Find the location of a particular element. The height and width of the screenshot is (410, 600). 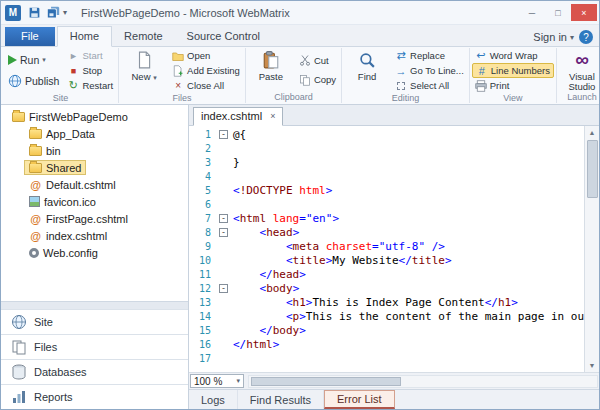

code-line: </body> is located at coordinates (408, 331).